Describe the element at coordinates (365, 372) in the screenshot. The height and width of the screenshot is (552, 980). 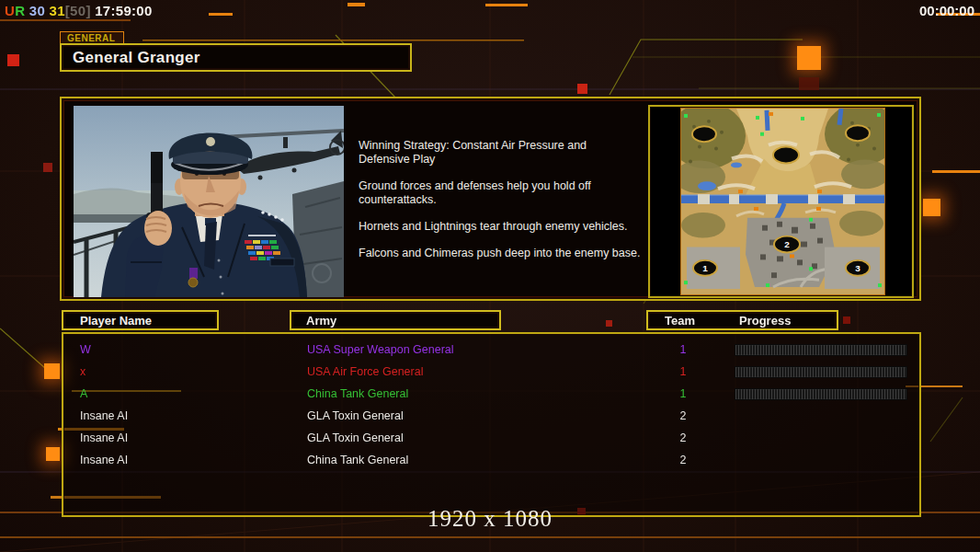
I see `player-army: USA Air Force General` at that location.